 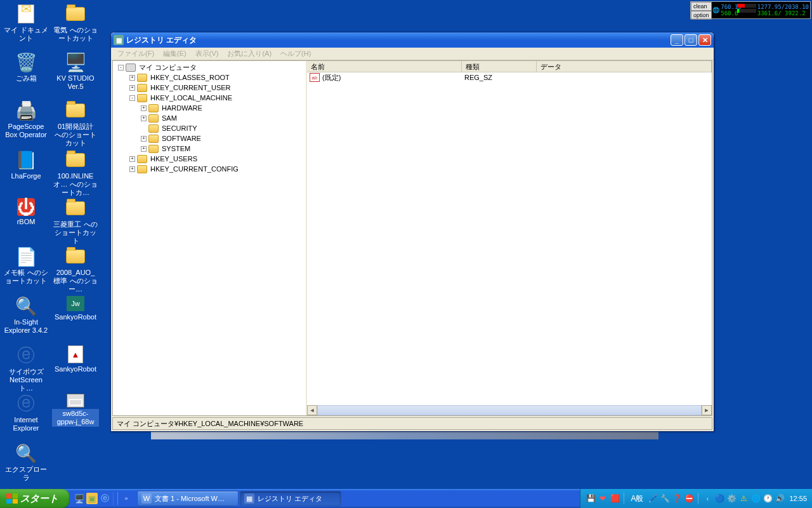 I want to click on tray-icon: ⛔, so click(x=689, y=498).